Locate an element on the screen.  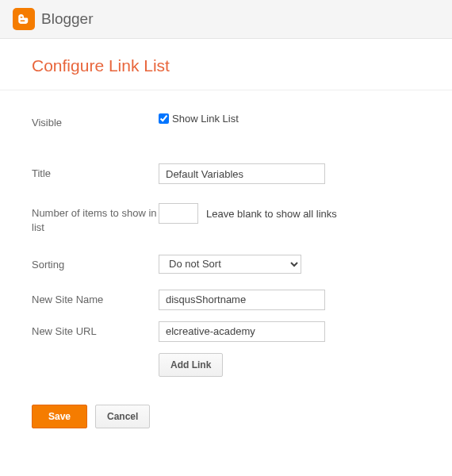
input-title is located at coordinates (242, 174).